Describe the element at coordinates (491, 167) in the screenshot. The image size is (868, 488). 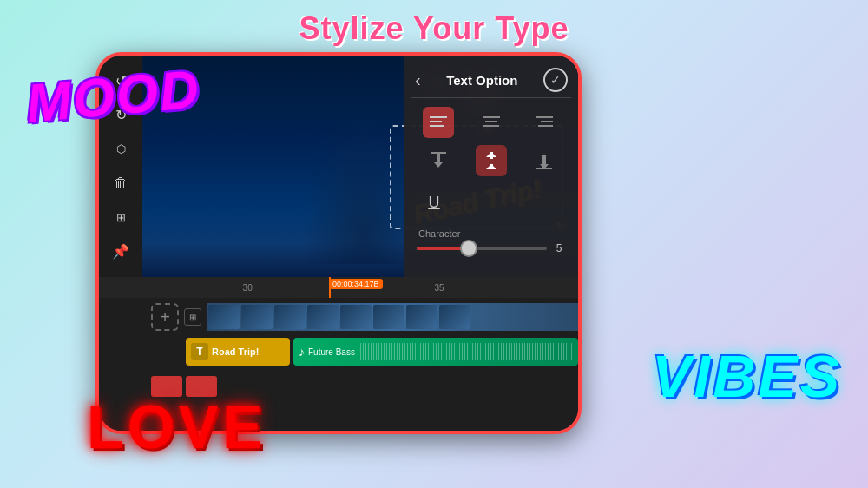
I see `right-panel: ‹ Text Option ✓` at that location.